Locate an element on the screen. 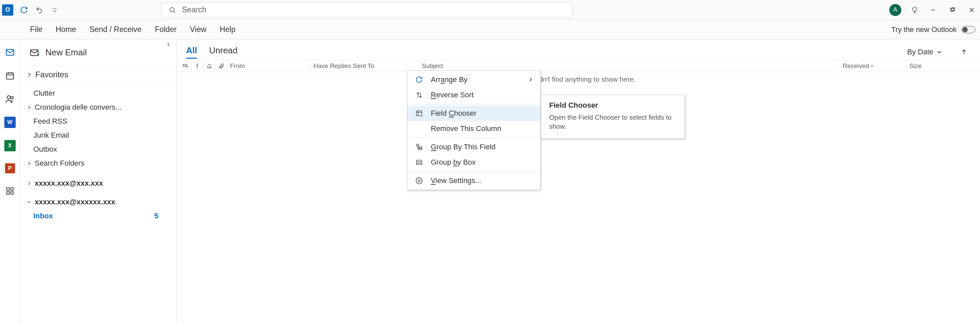 The image size is (980, 323). folder-outbox: Outbox is located at coordinates (98, 149).